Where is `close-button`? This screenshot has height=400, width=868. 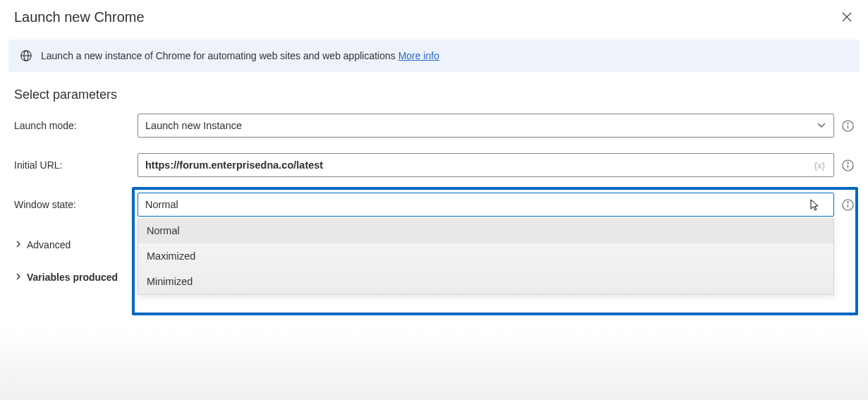
close-button is located at coordinates (847, 17).